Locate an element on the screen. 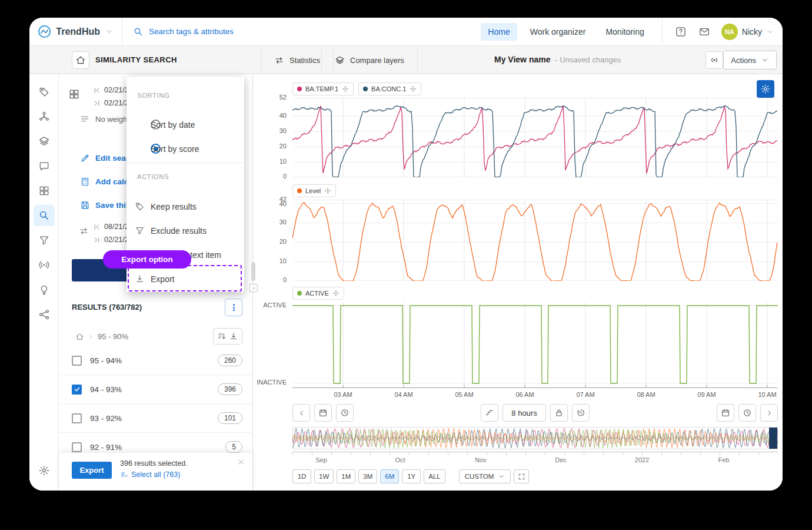 The height and width of the screenshot is (530, 812). pan-right-button is located at coordinates (769, 413).